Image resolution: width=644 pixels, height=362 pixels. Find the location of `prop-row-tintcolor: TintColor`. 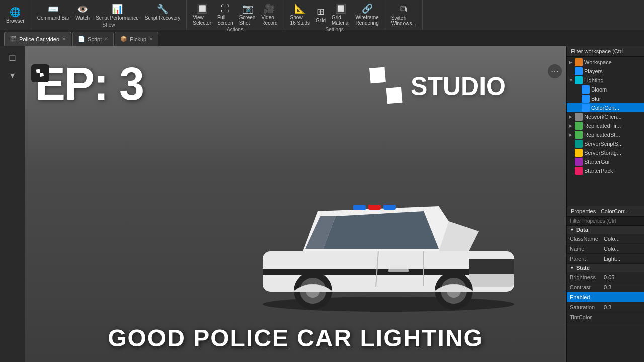

prop-row-tintcolor: TintColor is located at coordinates (605, 317).